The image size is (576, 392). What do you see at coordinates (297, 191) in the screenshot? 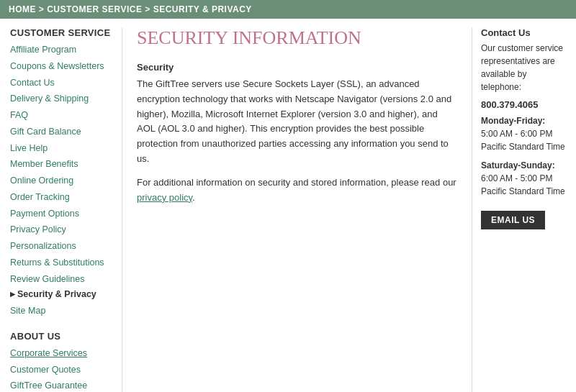
I see `security-paragraph2: For additional information on security a…` at bounding box center [297, 191].